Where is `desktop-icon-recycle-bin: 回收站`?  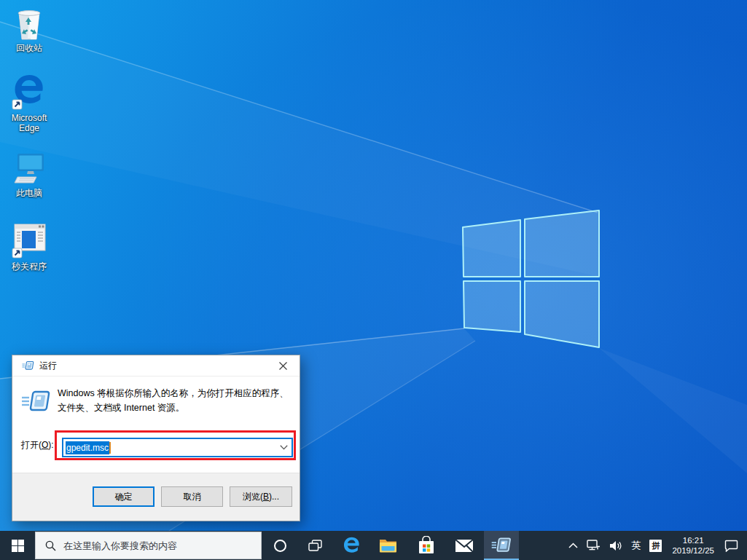 desktop-icon-recycle-bin: 回收站 is located at coordinates (29, 29).